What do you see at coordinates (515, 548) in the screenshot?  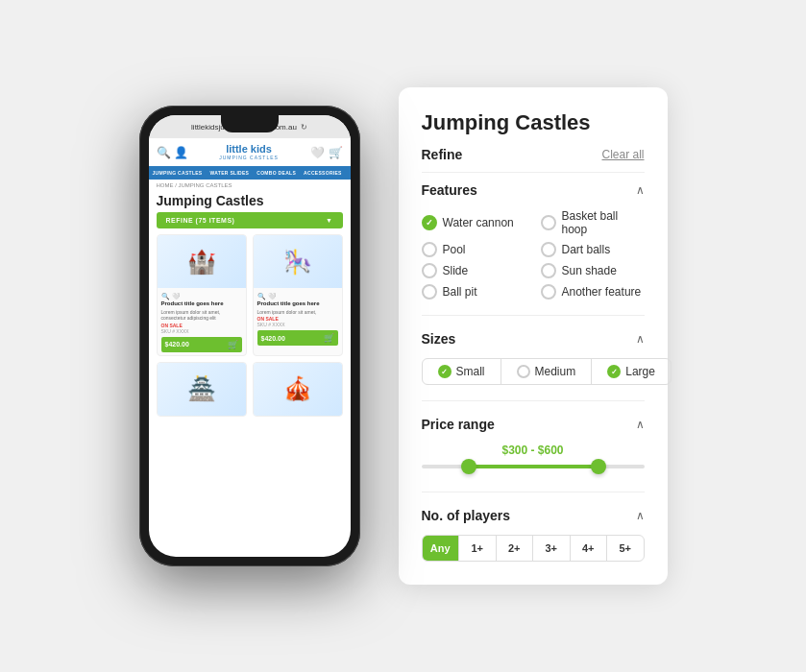 I see `player-btn-2plus: 2+` at bounding box center [515, 548].